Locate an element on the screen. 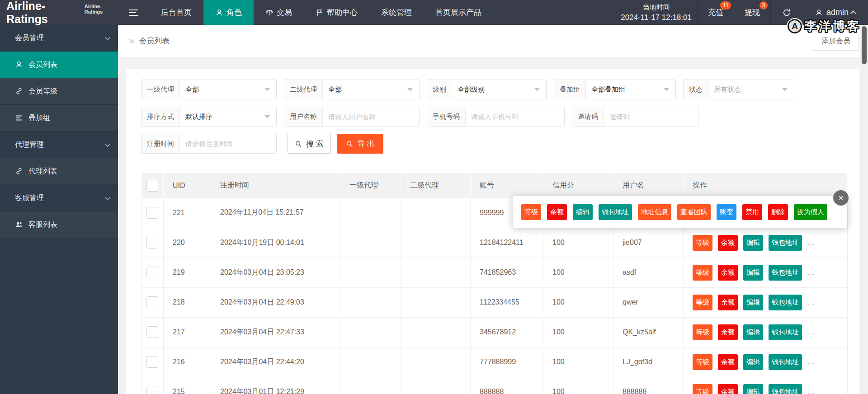  sidebar-group-member-management: 会员管理 is located at coordinates (59, 38).